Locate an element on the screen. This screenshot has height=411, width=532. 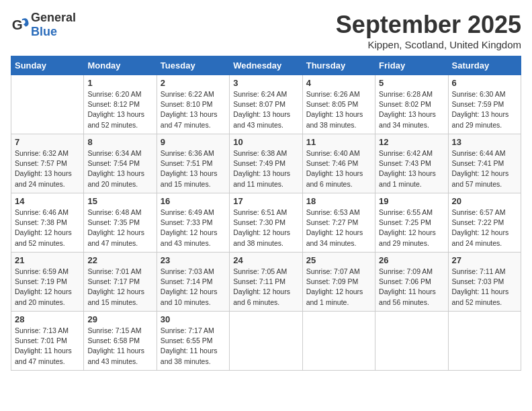
calendar-day-cell: 17Sunrise: 6:51 AMSunset: 7:30 PMDayligh… is located at coordinates (266, 223).